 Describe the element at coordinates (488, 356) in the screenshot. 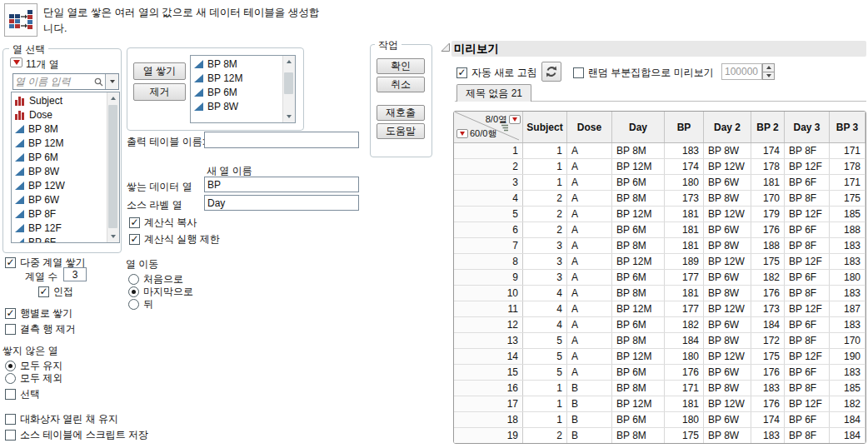

I see `row-number-cell: 14` at that location.